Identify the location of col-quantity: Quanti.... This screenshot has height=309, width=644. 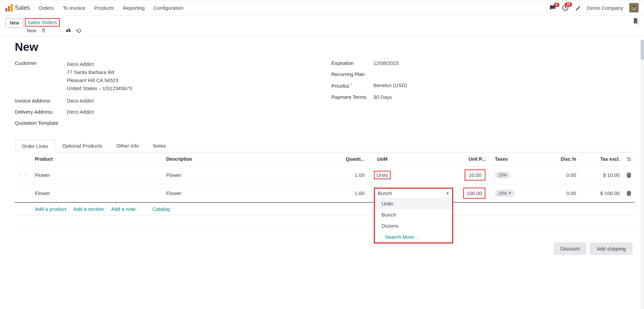
(353, 159).